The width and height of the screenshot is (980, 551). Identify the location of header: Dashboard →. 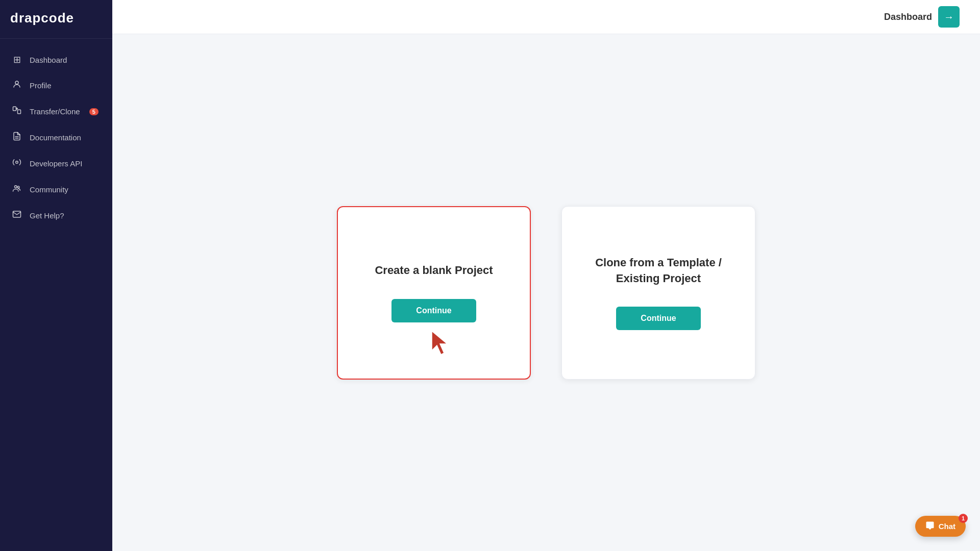
(546, 17).